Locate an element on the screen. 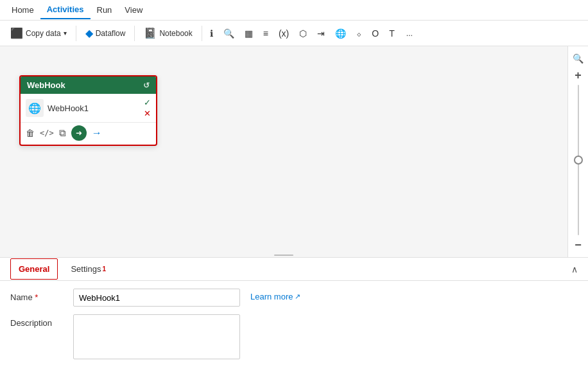 This screenshot has width=588, height=367. webhook-actions: 🗑 </> ⧉ ➜ → is located at coordinates (89, 134).